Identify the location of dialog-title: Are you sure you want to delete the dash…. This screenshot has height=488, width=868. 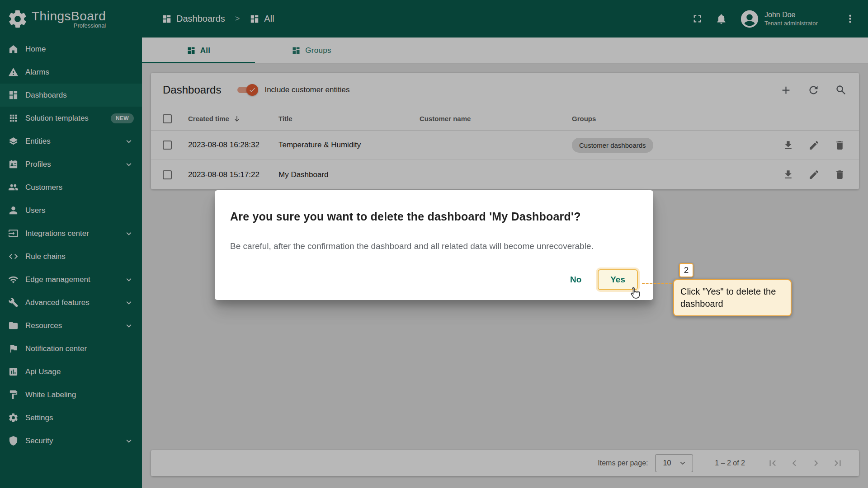
(434, 217).